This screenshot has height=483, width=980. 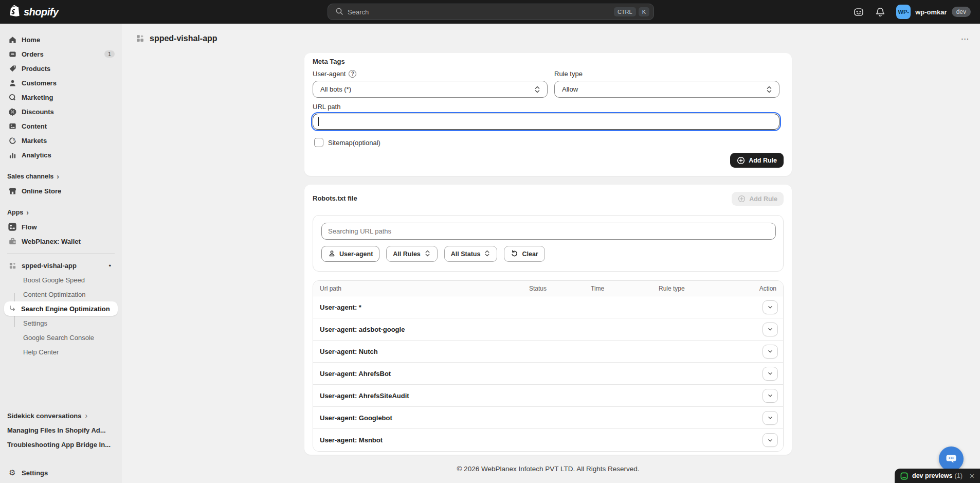 I want to click on robots-title: Robots.txt file, so click(x=335, y=199).